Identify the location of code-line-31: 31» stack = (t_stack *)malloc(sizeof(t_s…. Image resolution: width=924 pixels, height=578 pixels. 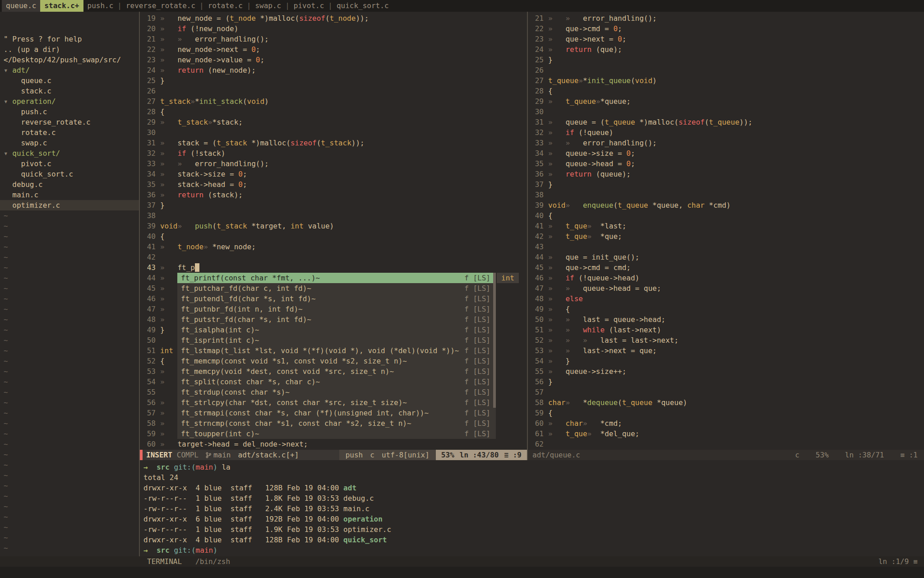
(335, 143).